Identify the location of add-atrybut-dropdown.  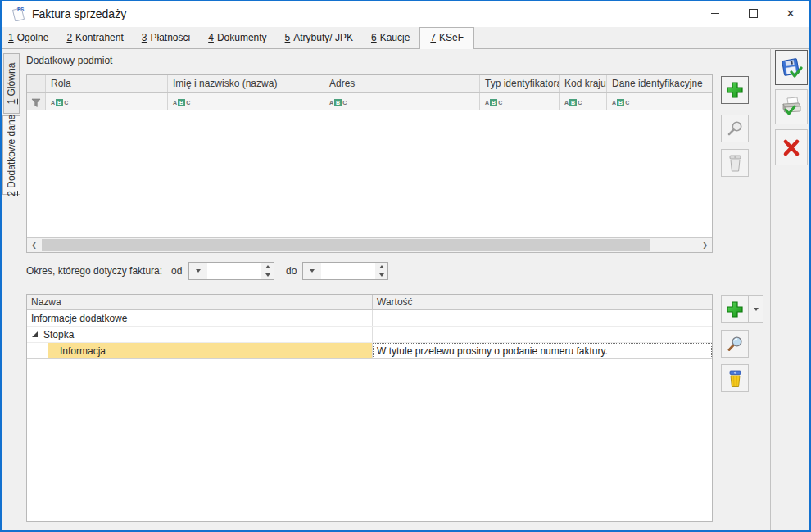
(755, 309).